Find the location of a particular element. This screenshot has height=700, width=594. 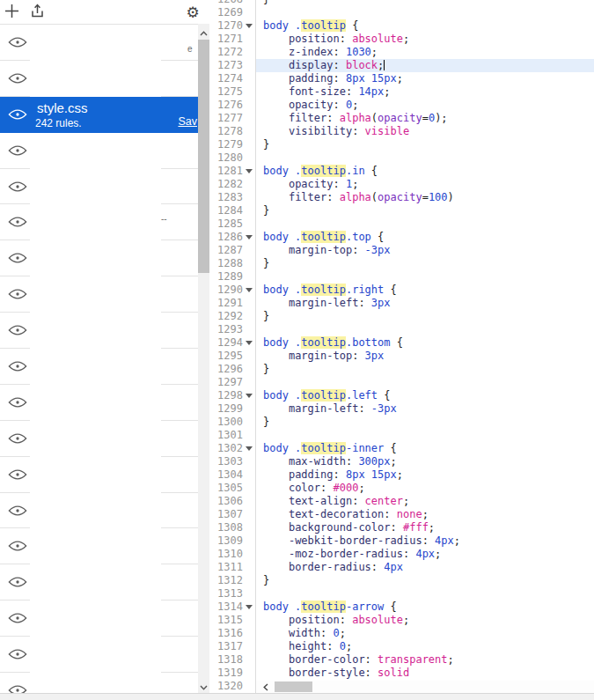

code-line: width: 0; is located at coordinates (425, 634).